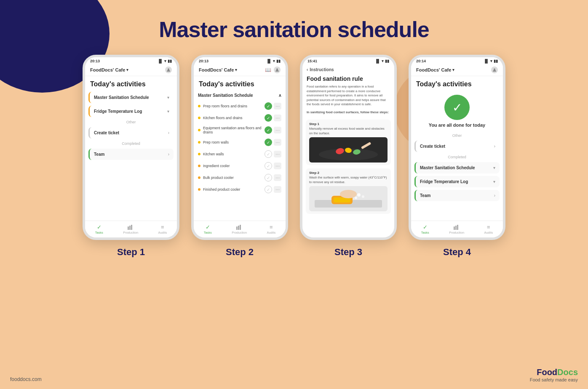 The width and height of the screenshot is (588, 389). I want to click on phone2-nav-production: Production, so click(239, 229).